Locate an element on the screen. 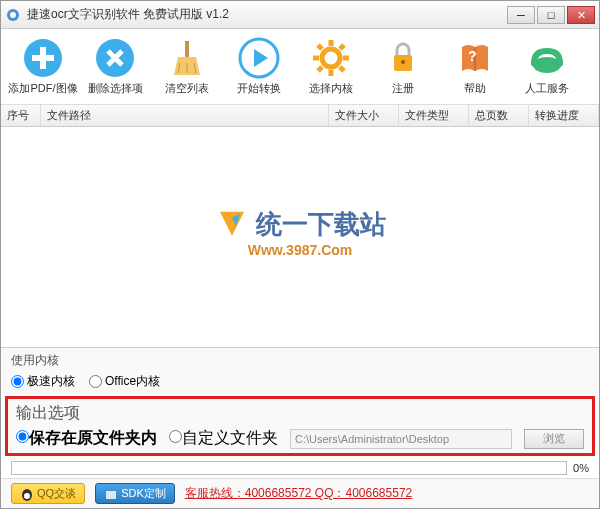 Image resolution: width=600 pixels, height=509 pixels. play-icon is located at coordinates (259, 58).